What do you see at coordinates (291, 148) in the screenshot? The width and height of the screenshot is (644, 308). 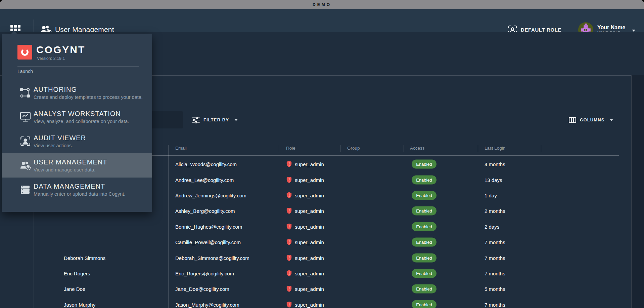 I see `column-header-role: Role` at bounding box center [291, 148].